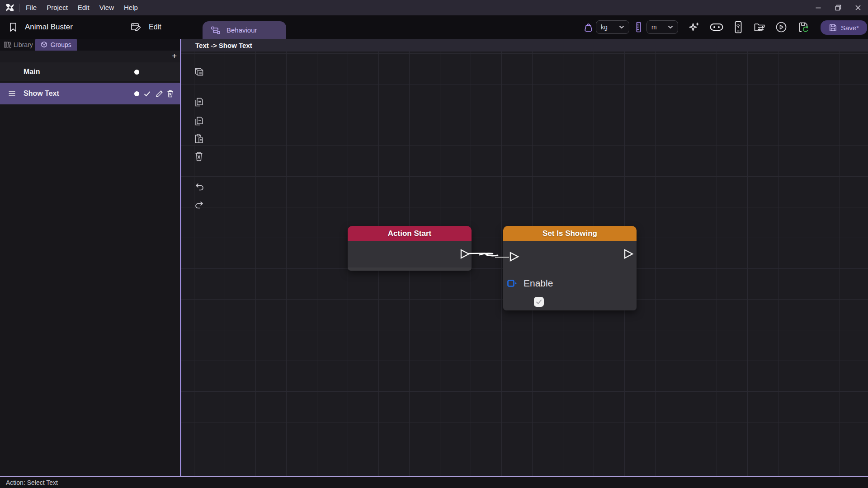 This screenshot has width=868, height=488. What do you see at coordinates (781, 27) in the screenshot?
I see `play-icon` at bounding box center [781, 27].